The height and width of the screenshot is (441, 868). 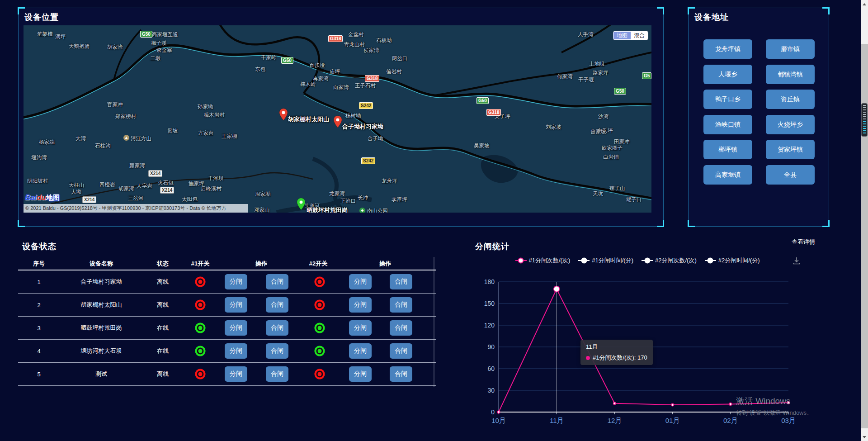 What do you see at coordinates (137, 166) in the screenshot?
I see `map-place-label: 颜家湾` at bounding box center [137, 166].